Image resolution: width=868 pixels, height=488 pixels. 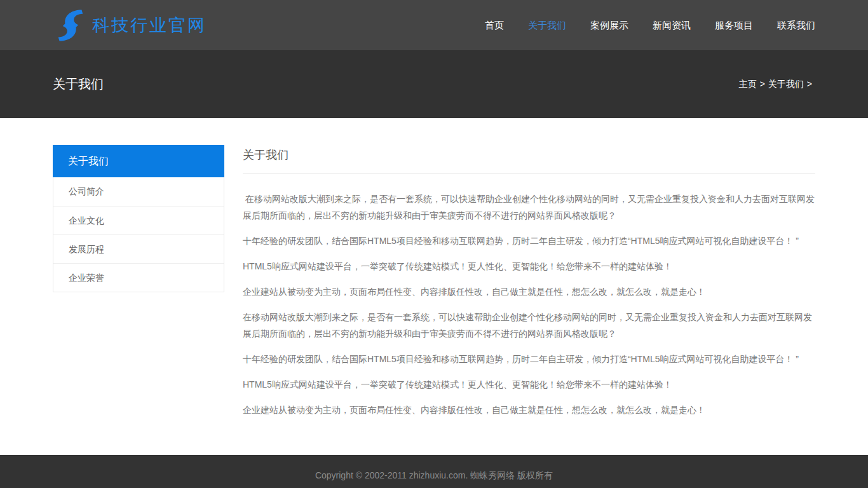 I want to click on sidebar-item-development-history: 发展历程, so click(x=139, y=249).